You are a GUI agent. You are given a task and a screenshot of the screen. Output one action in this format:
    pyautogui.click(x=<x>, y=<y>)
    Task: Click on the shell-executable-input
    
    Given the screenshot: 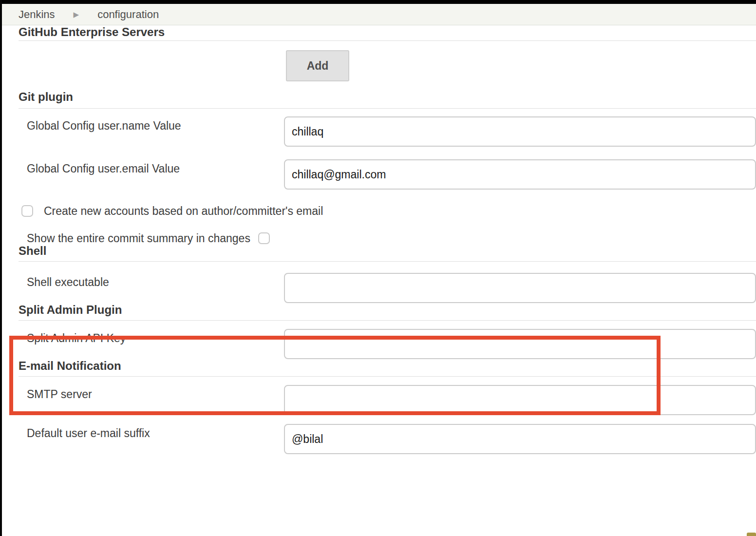 What is the action you would take?
    pyautogui.click(x=520, y=288)
    